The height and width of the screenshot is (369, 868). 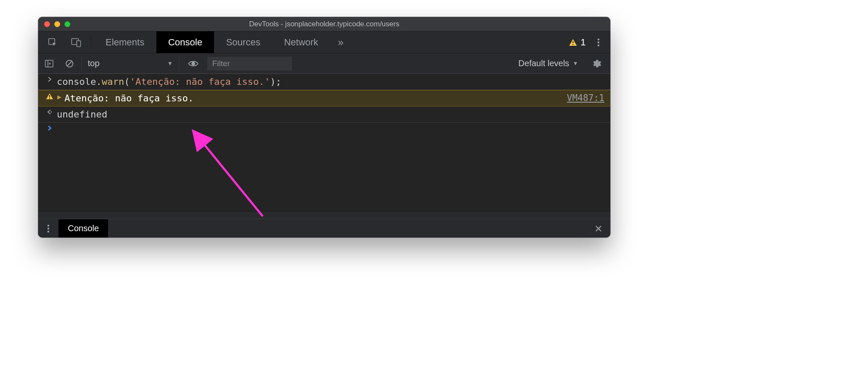 What do you see at coordinates (91, 42) in the screenshot?
I see `separator` at bounding box center [91, 42].